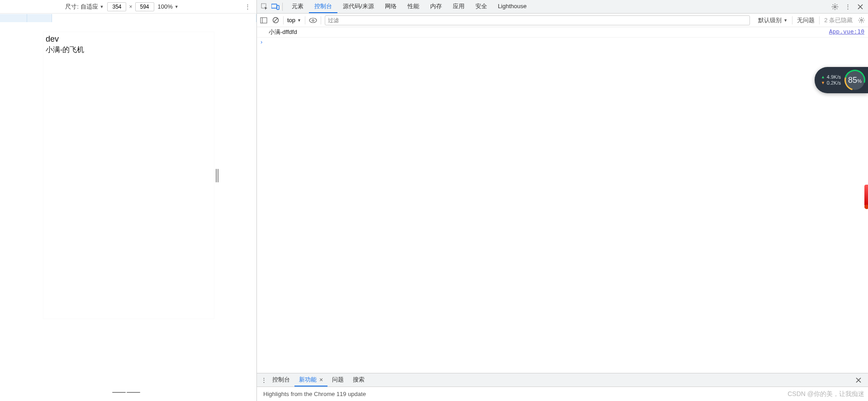 Image resolution: width=868 pixels, height=401 pixels. I want to click on console-toolbar: top ▼ 默认级别 ▼ 无问题 2 条已隐藏, so click(563, 20).